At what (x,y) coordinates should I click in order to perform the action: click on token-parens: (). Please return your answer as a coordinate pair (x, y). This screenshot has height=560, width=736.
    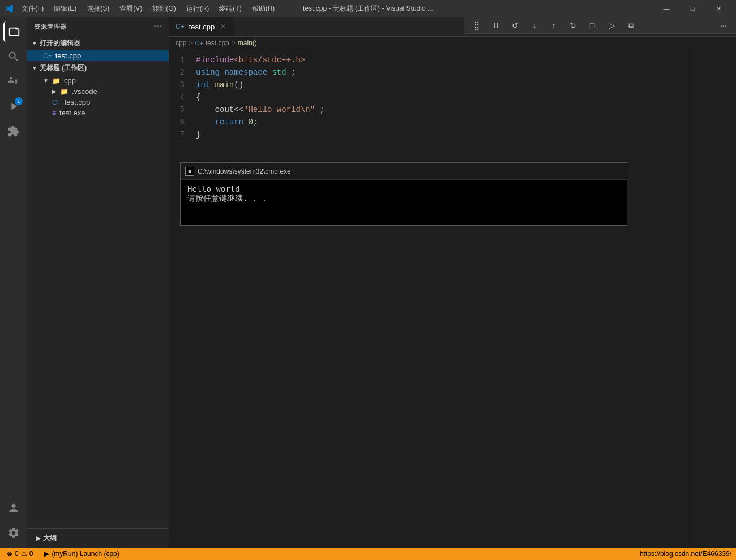
    Looking at the image, I should click on (239, 85).